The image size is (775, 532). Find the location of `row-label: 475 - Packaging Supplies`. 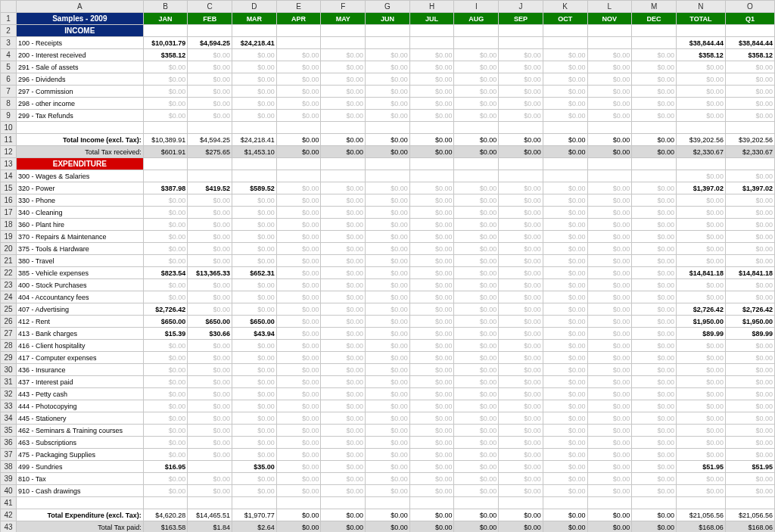

row-label: 475 - Packaging Supplies is located at coordinates (79, 455).